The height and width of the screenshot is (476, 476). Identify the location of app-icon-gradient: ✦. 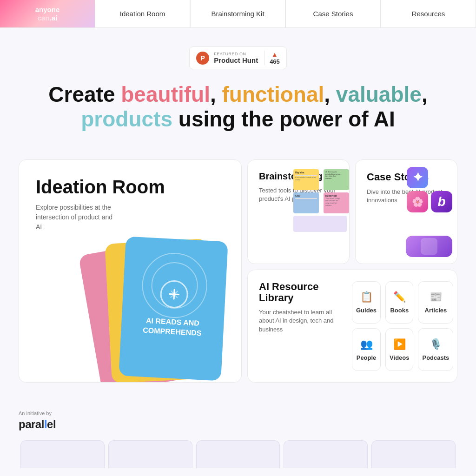
(417, 178).